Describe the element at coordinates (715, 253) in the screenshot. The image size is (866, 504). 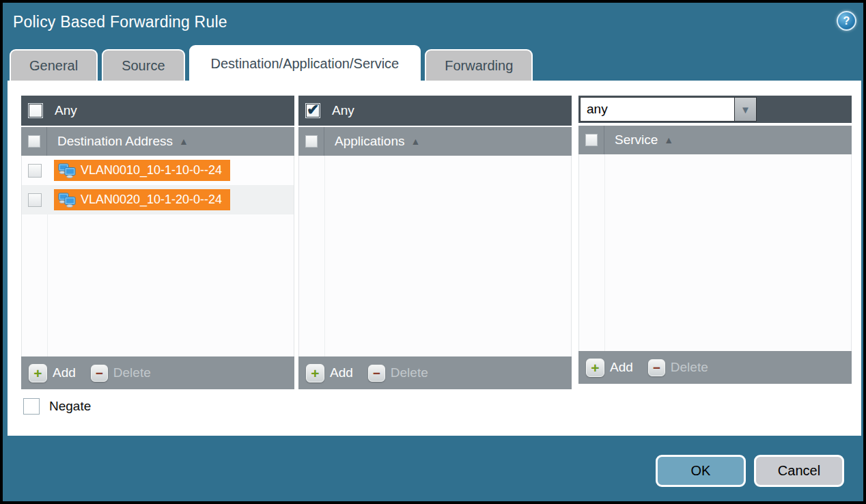
I see `service-list` at that location.